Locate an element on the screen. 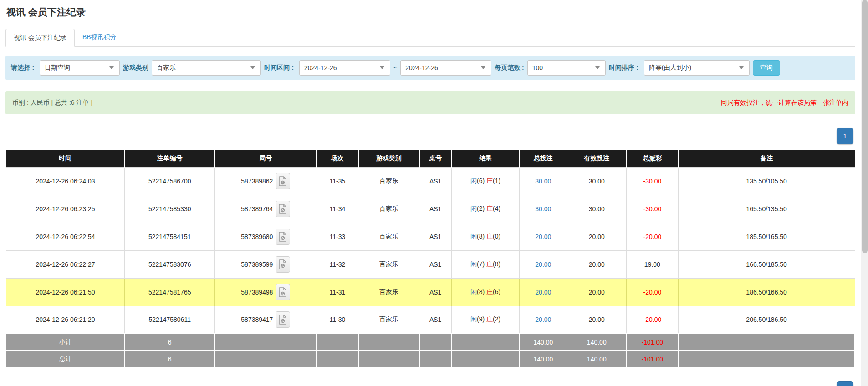 This screenshot has height=386, width=868. sort-select: 降幂(由大到小) is located at coordinates (697, 68).